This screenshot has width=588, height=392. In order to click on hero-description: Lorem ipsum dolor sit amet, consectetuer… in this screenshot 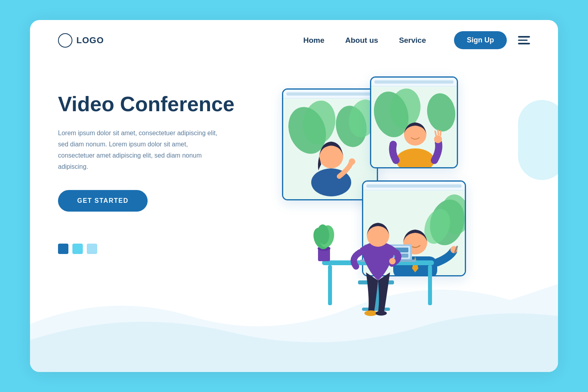, I will do `click(142, 150)`.